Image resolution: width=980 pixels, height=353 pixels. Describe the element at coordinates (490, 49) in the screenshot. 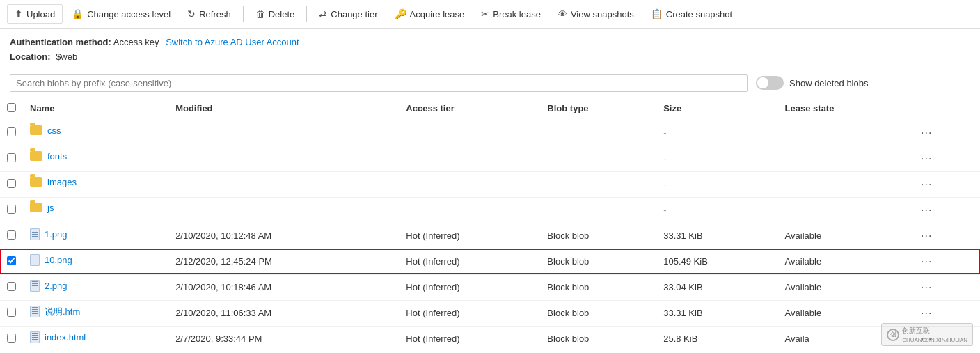

I see `info-bar: Authentication method: Access key Switch…` at that location.